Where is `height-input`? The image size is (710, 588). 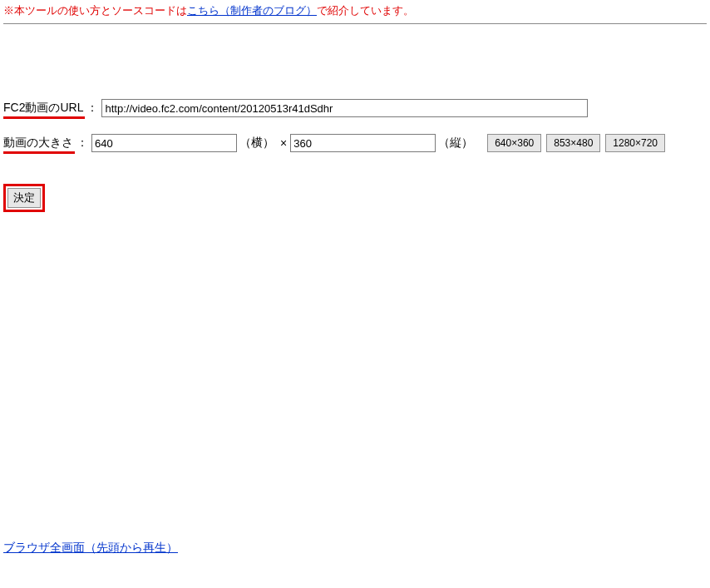
height-input is located at coordinates (362, 143).